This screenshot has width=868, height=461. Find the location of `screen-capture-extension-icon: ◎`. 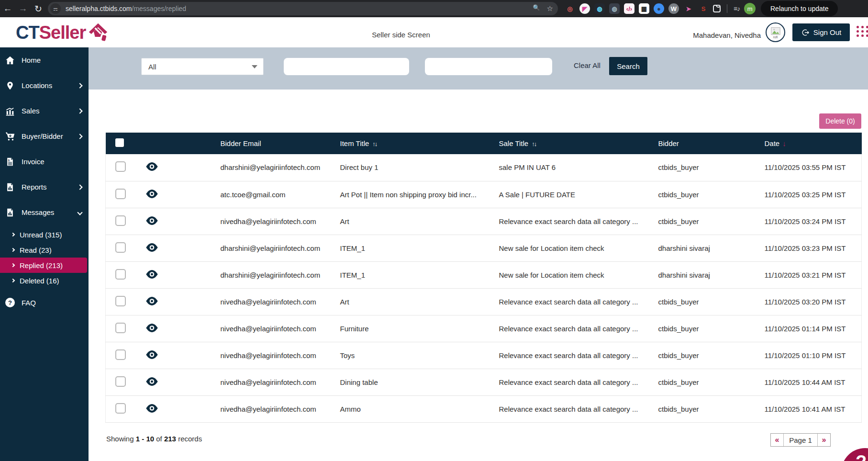

screen-capture-extension-icon: ◎ is located at coordinates (570, 9).